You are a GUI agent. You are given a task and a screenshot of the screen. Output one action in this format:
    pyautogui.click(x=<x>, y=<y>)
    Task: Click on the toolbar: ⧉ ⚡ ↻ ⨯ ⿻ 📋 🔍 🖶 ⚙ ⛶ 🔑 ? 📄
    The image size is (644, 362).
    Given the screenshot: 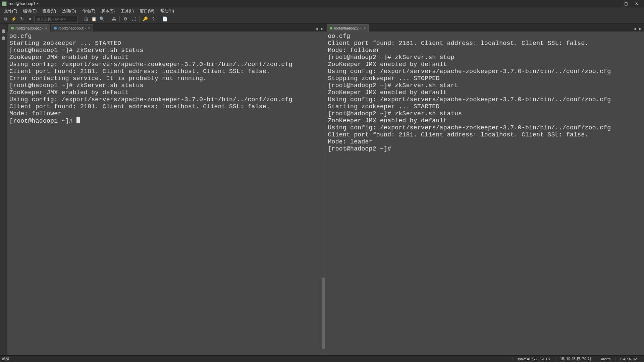 What is the action you would take?
    pyautogui.click(x=322, y=19)
    